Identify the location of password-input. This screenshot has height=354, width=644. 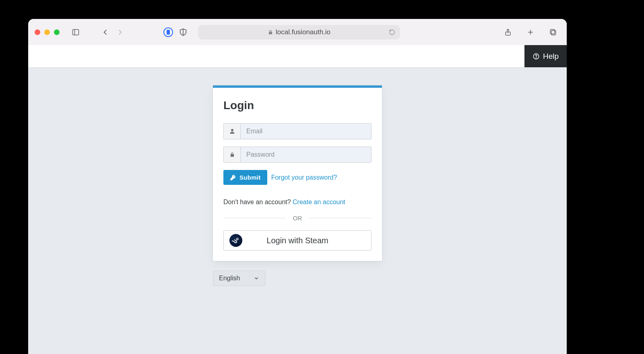
(306, 155).